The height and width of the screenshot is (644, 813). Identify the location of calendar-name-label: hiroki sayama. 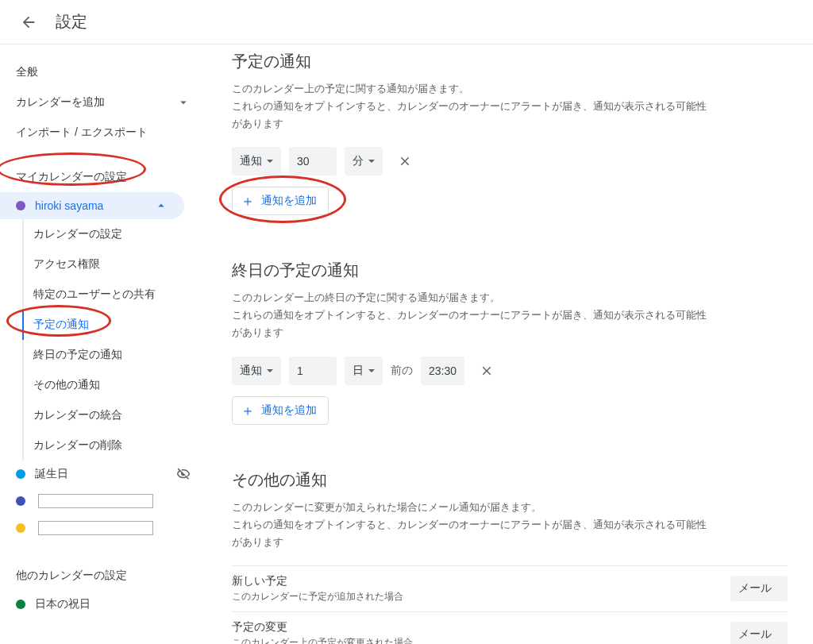
(69, 206).